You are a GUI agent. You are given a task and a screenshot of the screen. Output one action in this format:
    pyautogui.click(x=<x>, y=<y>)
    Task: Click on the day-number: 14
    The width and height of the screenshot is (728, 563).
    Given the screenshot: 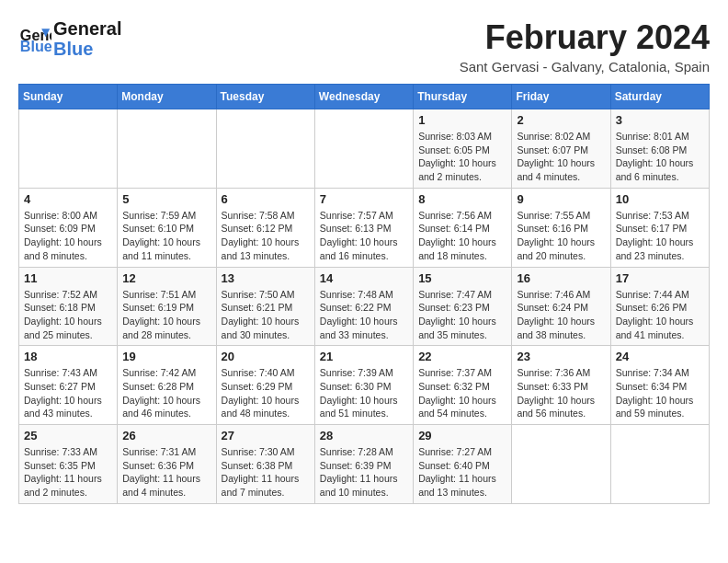 What is the action you would take?
    pyautogui.click(x=364, y=278)
    